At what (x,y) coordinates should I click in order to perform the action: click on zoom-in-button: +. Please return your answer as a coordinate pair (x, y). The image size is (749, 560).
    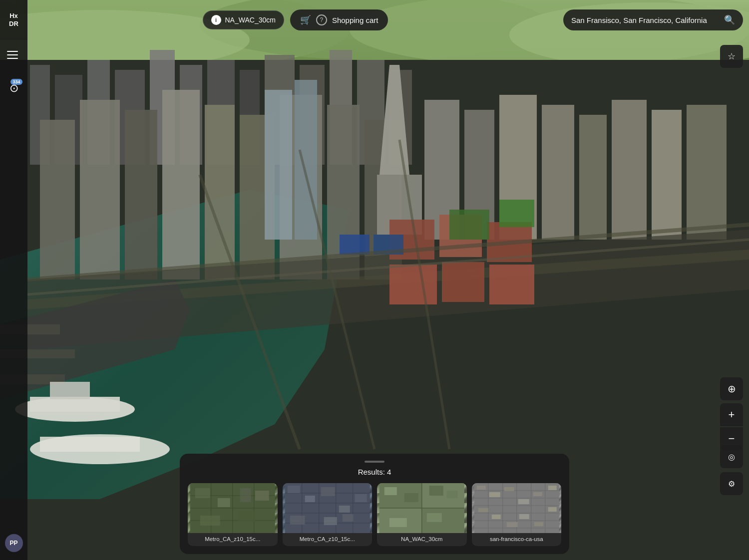
    Looking at the image, I should click on (732, 415).